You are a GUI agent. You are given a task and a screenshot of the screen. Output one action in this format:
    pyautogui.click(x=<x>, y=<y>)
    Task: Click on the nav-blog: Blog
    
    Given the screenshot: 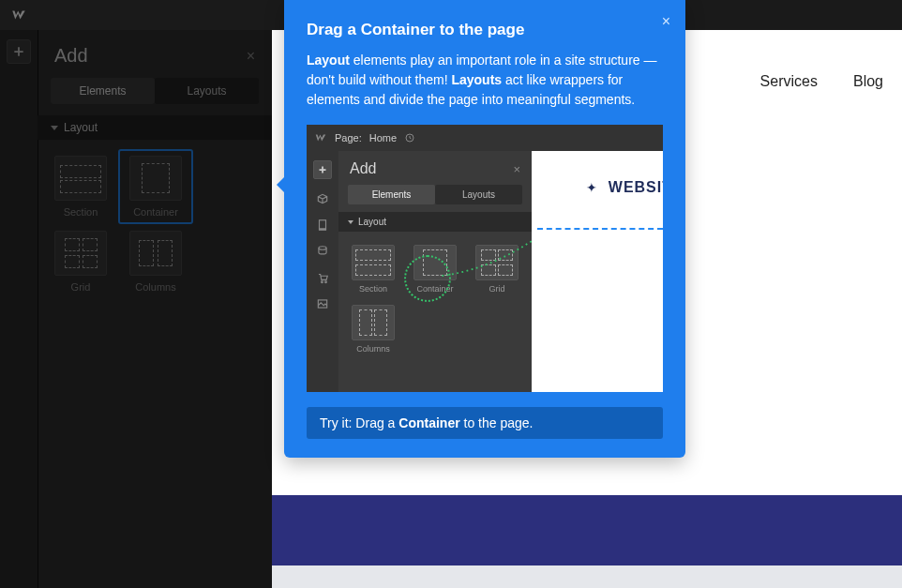 What is the action you would take?
    pyautogui.click(x=868, y=82)
    